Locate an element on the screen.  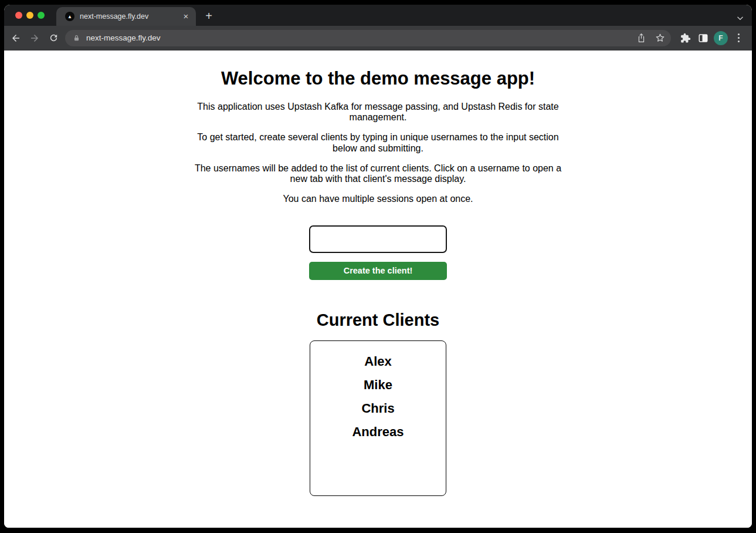
client-list: Alex Mike Chris Andreas is located at coordinates (378, 390).